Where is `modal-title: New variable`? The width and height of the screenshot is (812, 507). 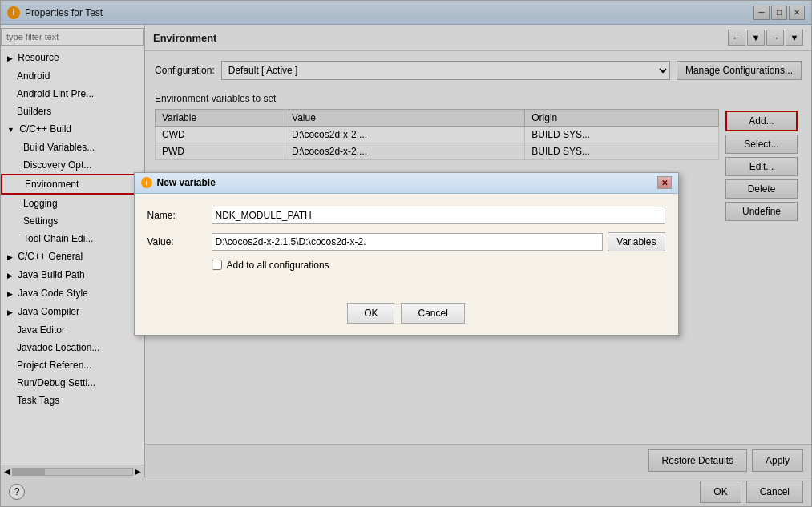 modal-title: New variable is located at coordinates (407, 183).